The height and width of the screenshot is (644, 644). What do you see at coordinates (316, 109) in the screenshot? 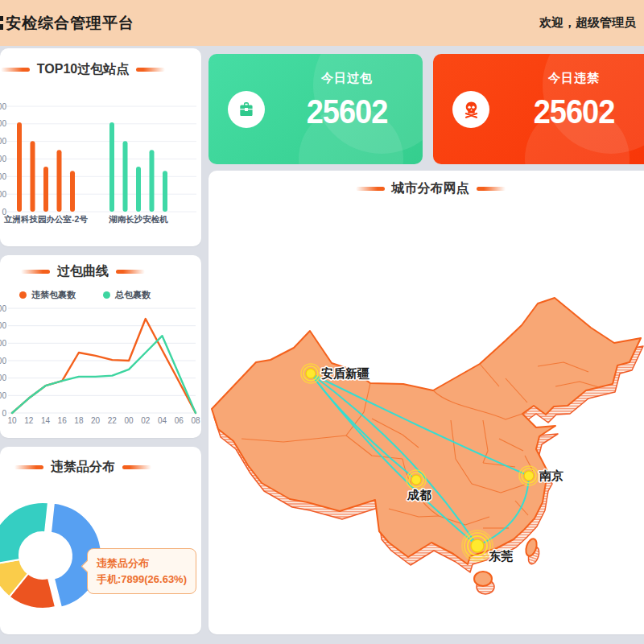
I see `stat-card-today-passed: 今日过包 25602` at bounding box center [316, 109].